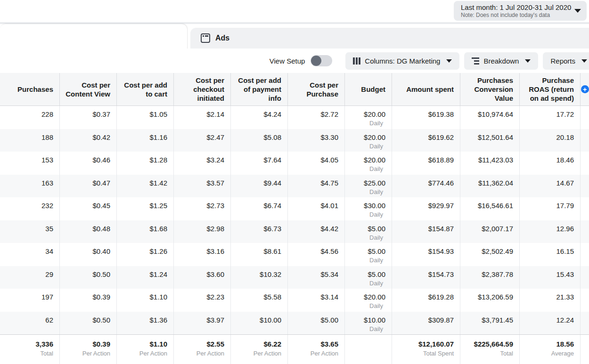 The height and width of the screenshot is (364, 589). What do you see at coordinates (368, 186) in the screenshot?
I see `cell-budget: $25.00Daily` at bounding box center [368, 186].